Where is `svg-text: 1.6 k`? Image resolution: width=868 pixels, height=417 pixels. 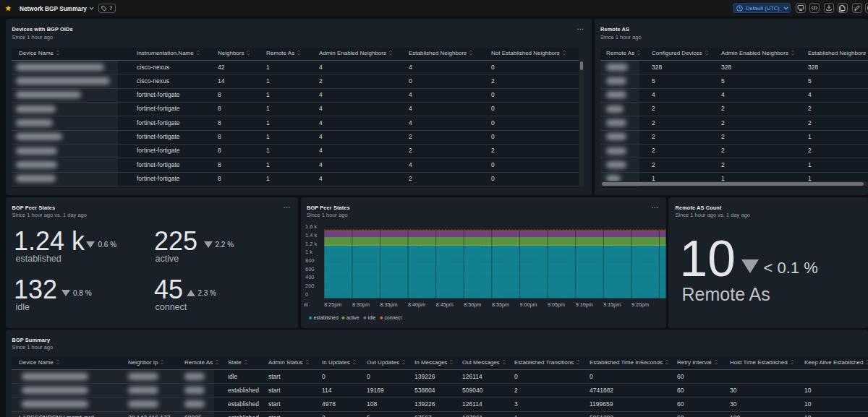 svg-text: 1.6 k is located at coordinates (311, 227).